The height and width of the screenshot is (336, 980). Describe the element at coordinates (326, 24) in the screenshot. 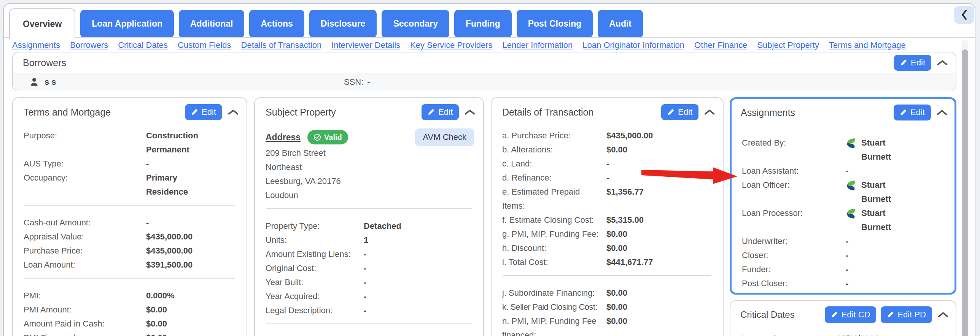

I see `tab-bar: Overview Loan Application Additional Act…` at that location.